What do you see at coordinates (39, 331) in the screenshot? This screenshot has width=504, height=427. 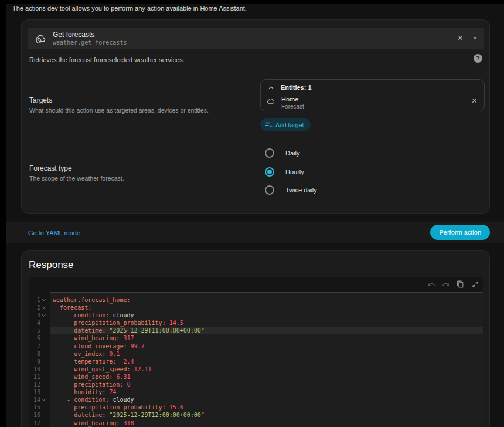 I see `line-number: 5` at bounding box center [39, 331].